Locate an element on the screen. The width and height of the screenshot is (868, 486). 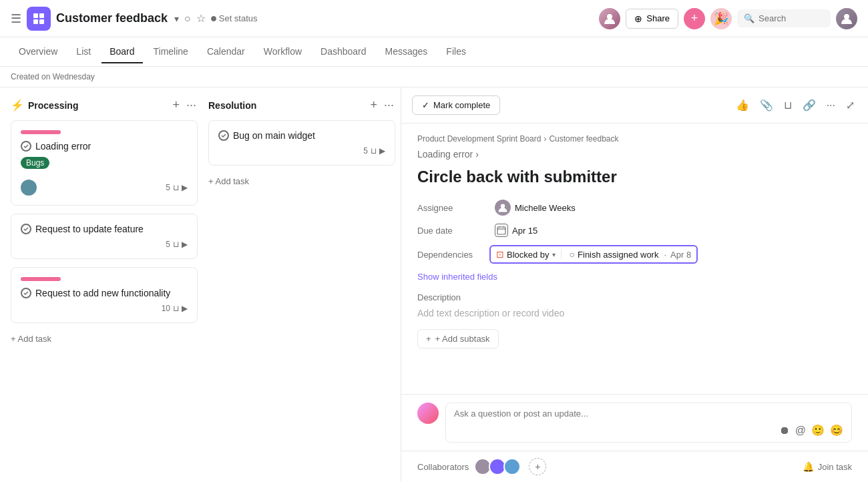
detail-toolbar: ✓ Mark complete 👍 📎 ⊔ 🔗 ··· ⤢ is located at coordinates (634, 105).